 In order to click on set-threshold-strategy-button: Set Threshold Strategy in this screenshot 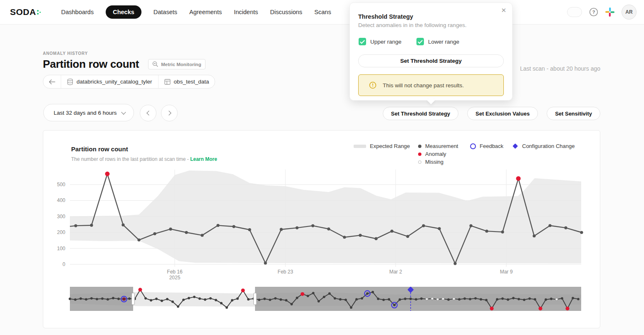, I will do `click(421, 113)`.